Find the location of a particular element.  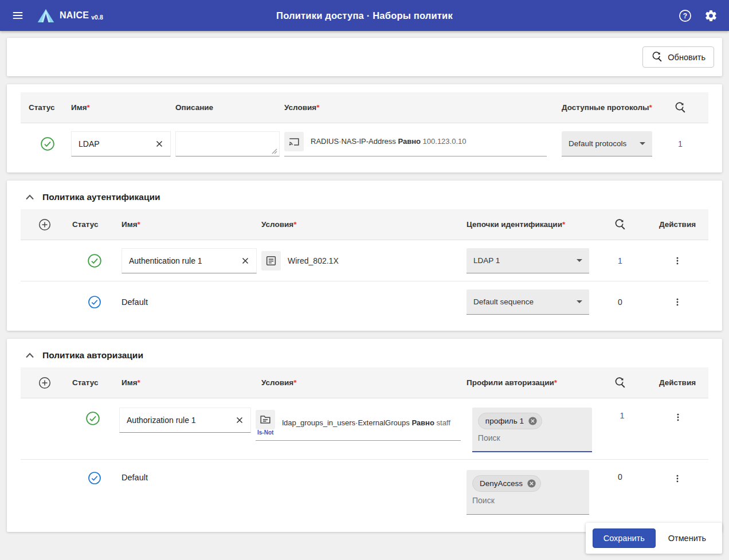

authz-rule-name-input is located at coordinates (179, 420).